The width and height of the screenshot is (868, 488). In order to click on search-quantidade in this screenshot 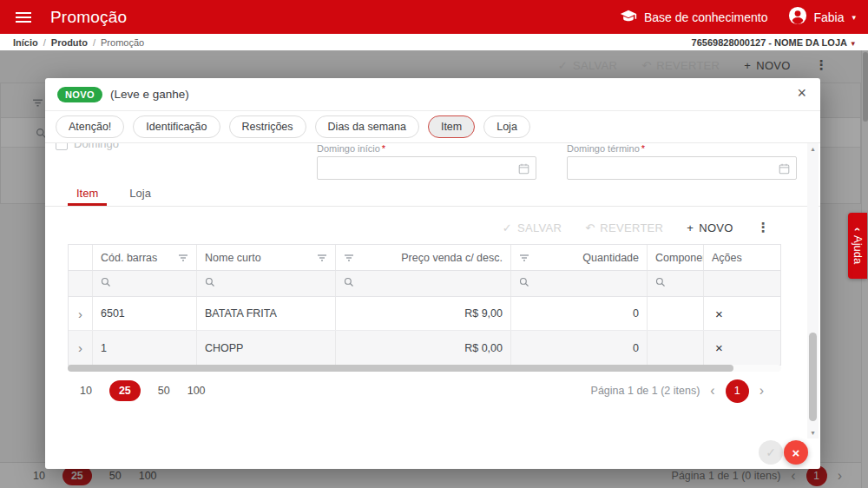, I will do `click(580, 283)`.